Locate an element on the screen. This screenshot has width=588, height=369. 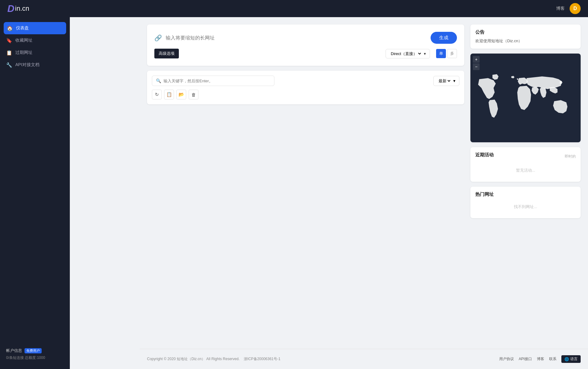
sidebar-item-label: 收藏网址 is located at coordinates (24, 40).